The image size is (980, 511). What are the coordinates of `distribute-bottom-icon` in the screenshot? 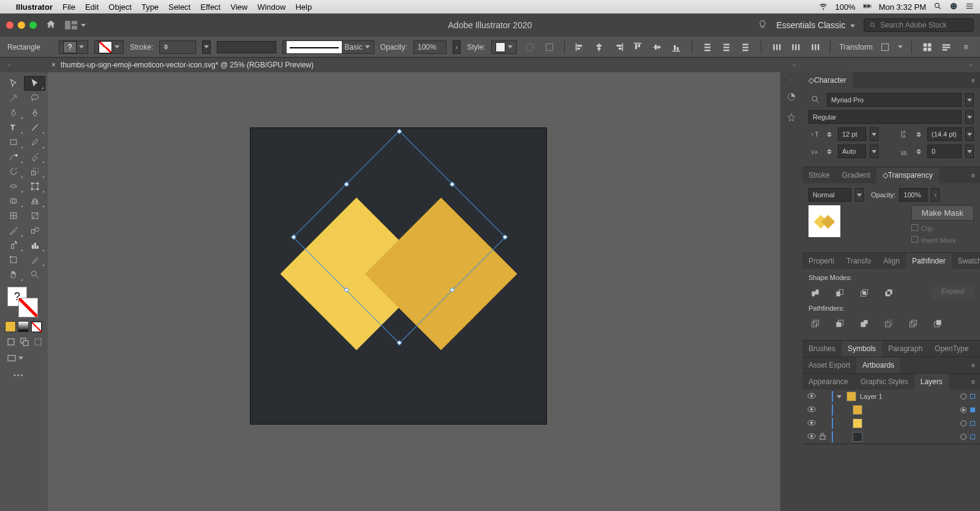 It's located at (746, 47).